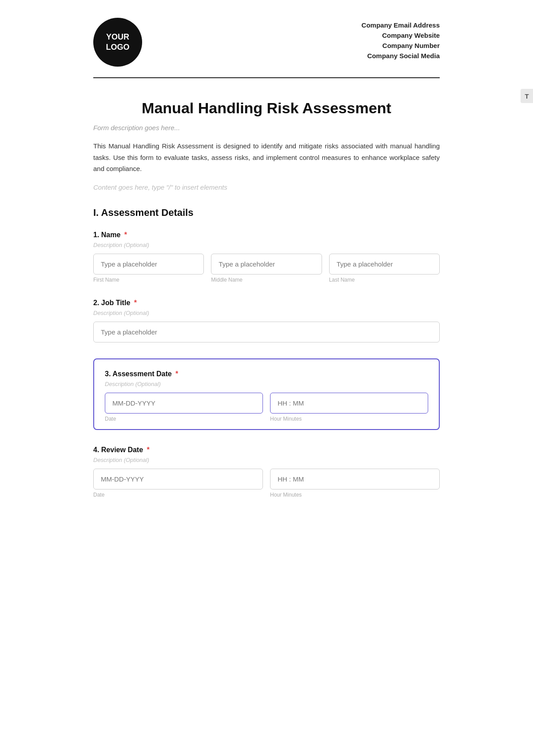 The height and width of the screenshot is (756, 533). Describe the element at coordinates (266, 450) in the screenshot. I see `field-review-date-label: 4. Review Date *` at that location.